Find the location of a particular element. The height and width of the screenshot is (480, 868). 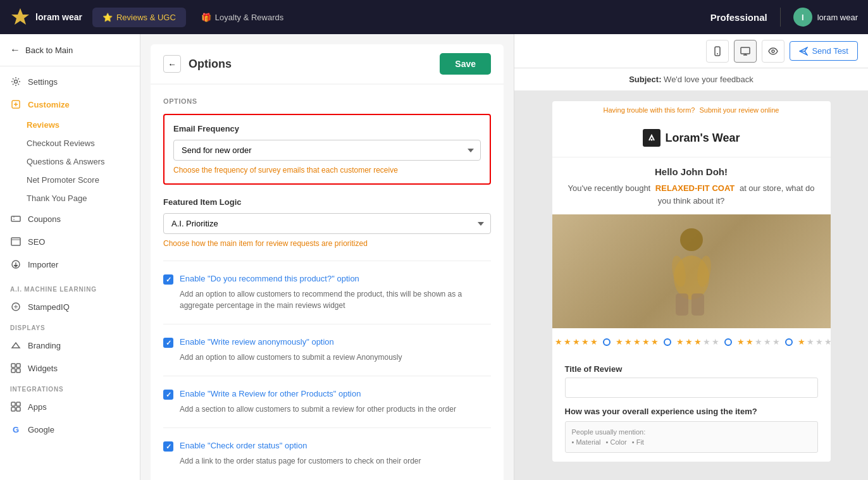

check-order-label: Enable "Check order status" option is located at coordinates (243, 445).